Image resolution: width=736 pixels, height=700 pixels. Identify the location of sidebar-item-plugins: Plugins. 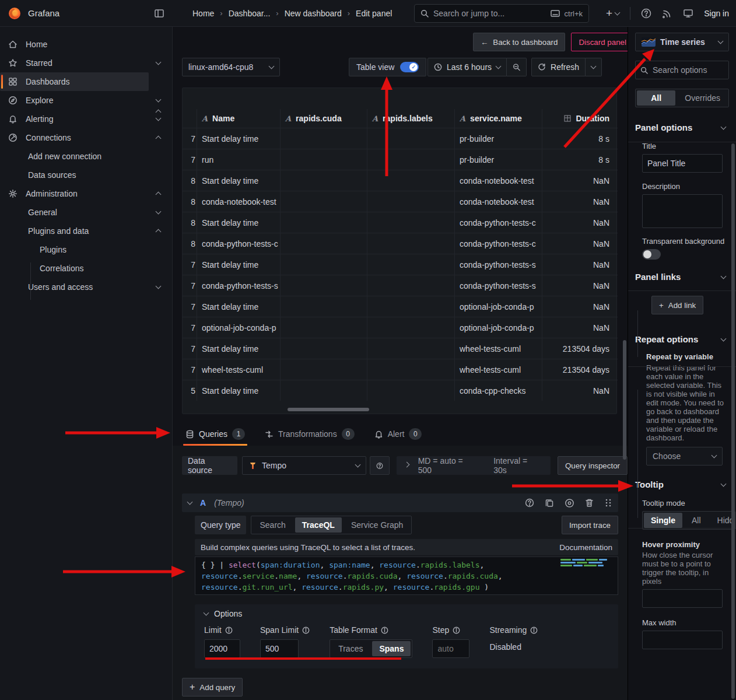
(83, 250).